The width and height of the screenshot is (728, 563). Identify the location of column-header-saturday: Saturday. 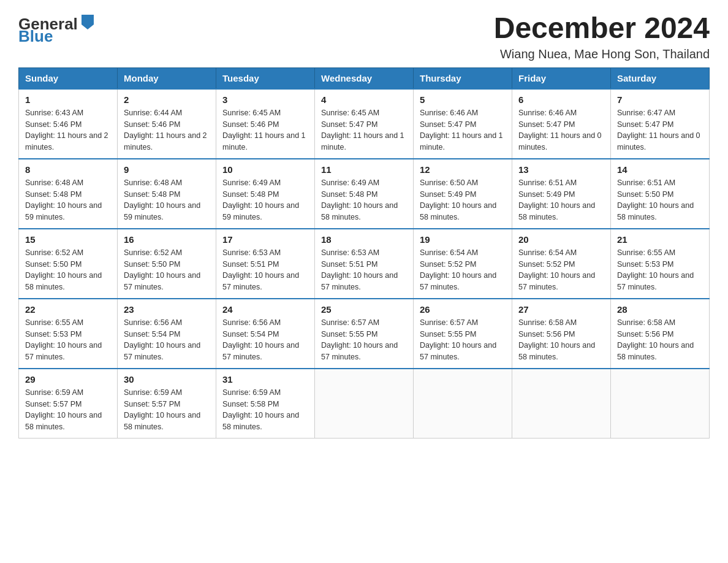
(661, 79).